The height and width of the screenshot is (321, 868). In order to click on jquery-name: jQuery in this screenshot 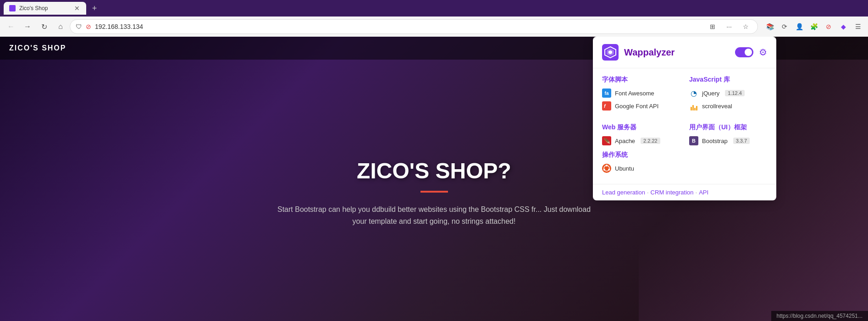, I will do `click(711, 94)`.